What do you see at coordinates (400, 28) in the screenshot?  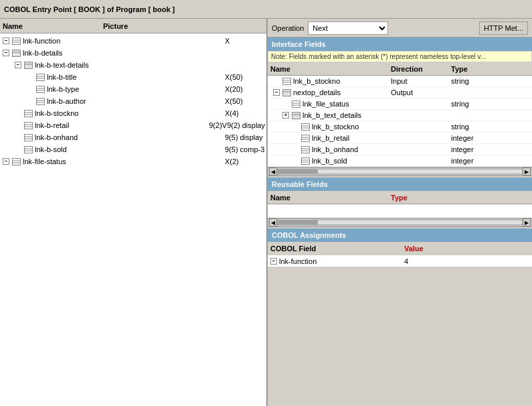 I see `operation-bar: Operation Next HTTP Met...` at bounding box center [400, 28].